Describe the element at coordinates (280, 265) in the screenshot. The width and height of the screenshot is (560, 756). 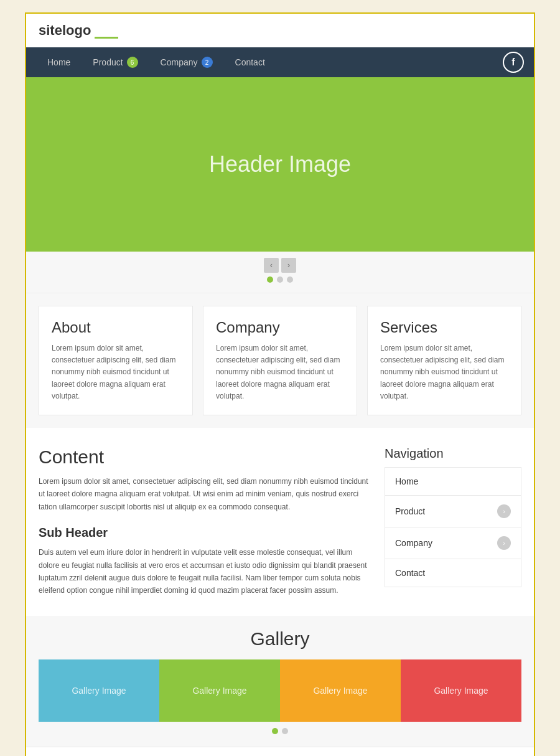
I see `slider-arrows: ‹ ›` at that location.